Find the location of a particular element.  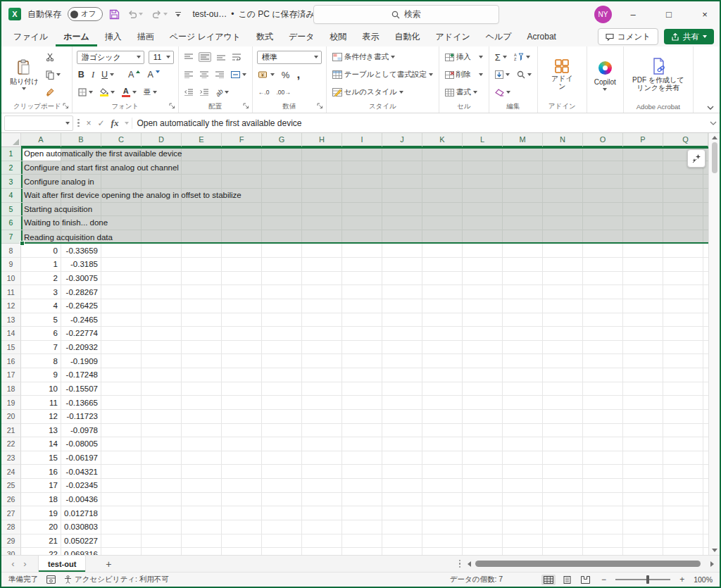

cell-A22: 14 is located at coordinates (41, 444).